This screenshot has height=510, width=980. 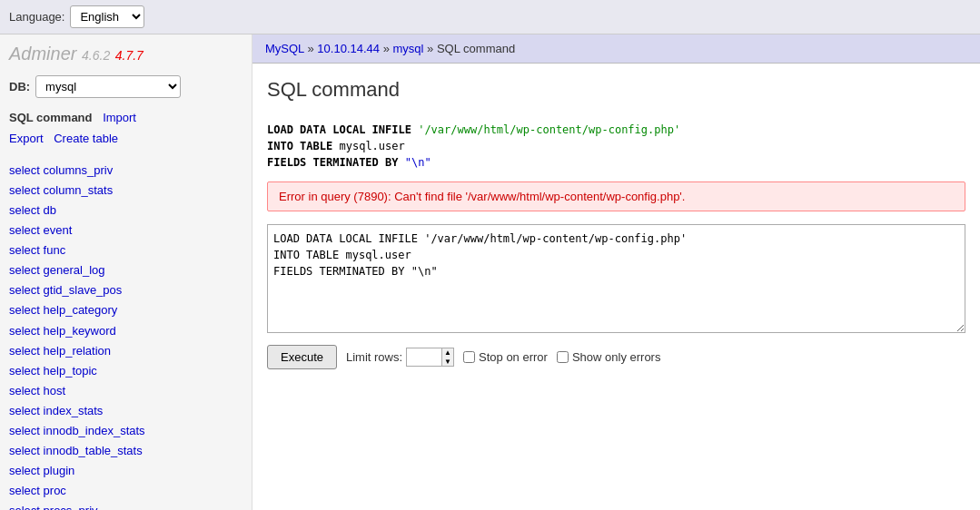 What do you see at coordinates (129, 55) in the screenshot?
I see `version-new: 4.7.7` at bounding box center [129, 55].